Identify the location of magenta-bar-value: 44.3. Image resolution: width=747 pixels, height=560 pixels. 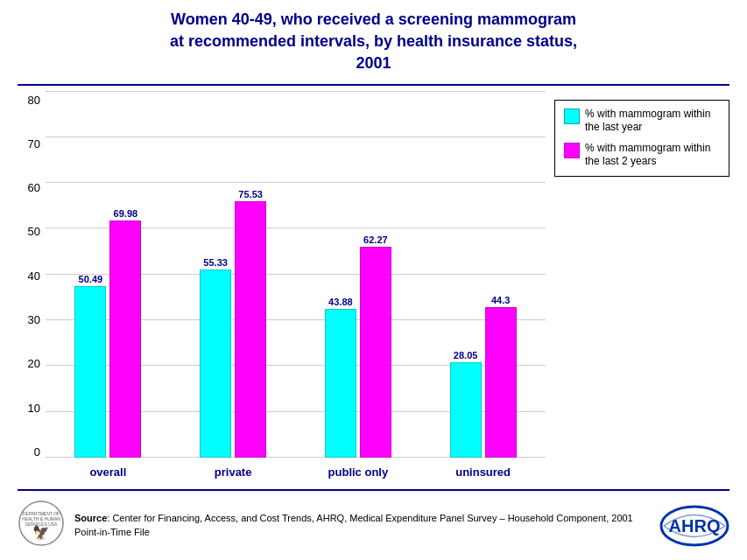
(501, 300).